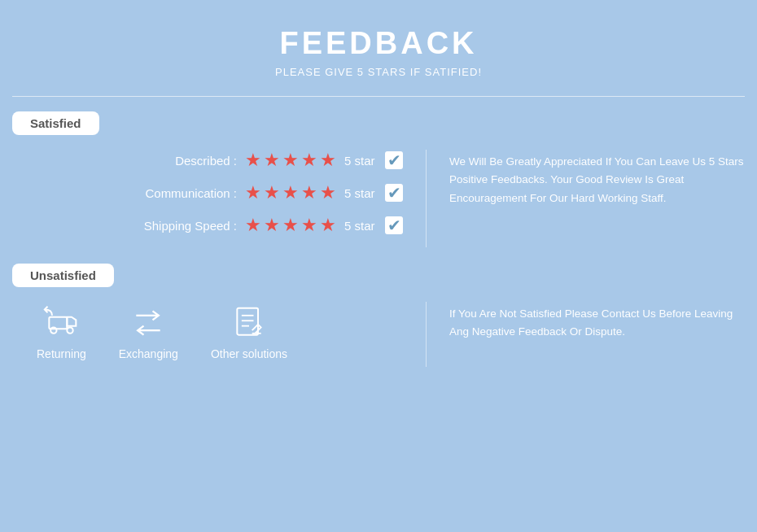 The width and height of the screenshot is (757, 532). Describe the element at coordinates (291, 193) in the screenshot. I see `communication-stars: ★ ★ ★ ★ ★` at that location.